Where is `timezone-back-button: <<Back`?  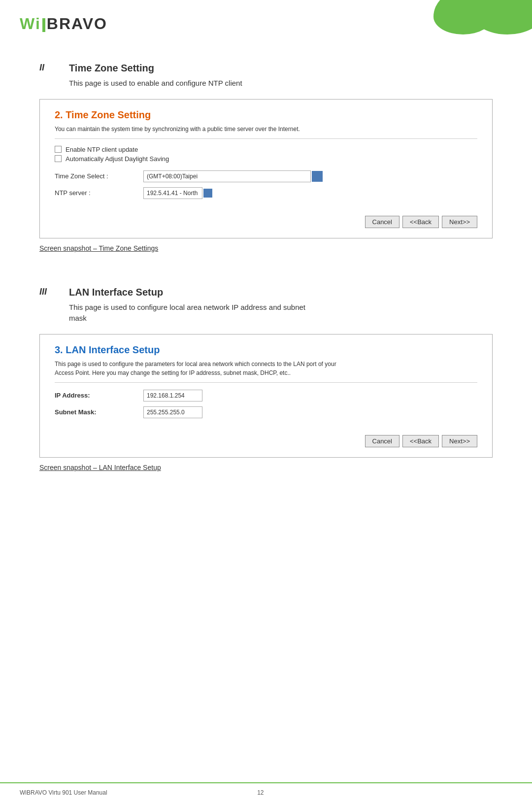 timezone-back-button: <<Back is located at coordinates (421, 222).